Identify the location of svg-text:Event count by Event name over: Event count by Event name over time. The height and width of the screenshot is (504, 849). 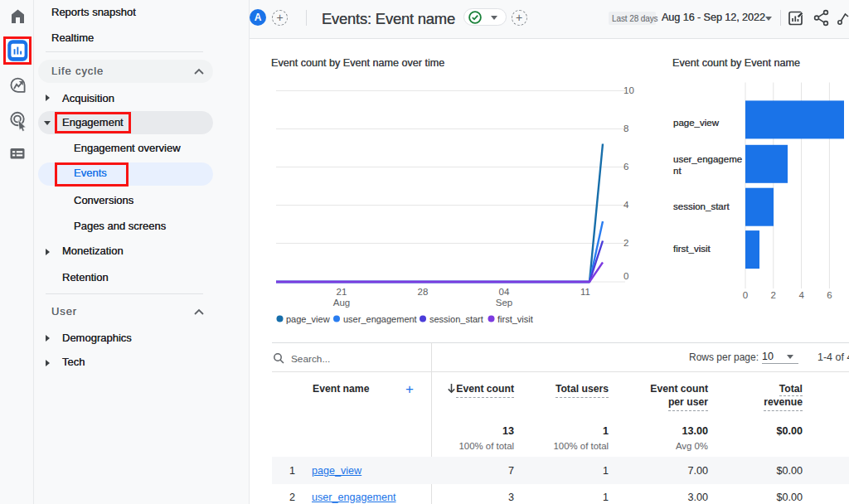
(358, 63).